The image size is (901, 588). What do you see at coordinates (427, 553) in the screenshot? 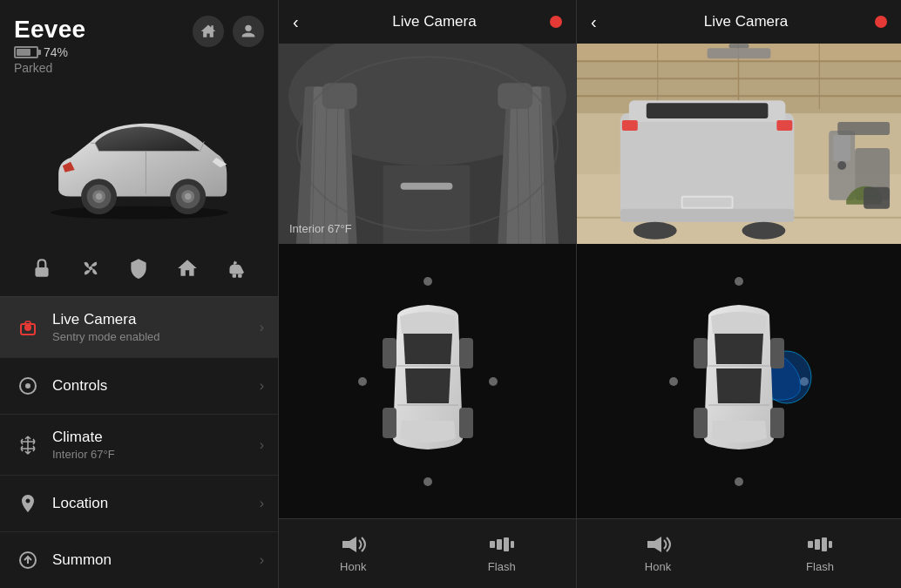
I see `middle-bottom-controls: Honk Flash` at bounding box center [427, 553].